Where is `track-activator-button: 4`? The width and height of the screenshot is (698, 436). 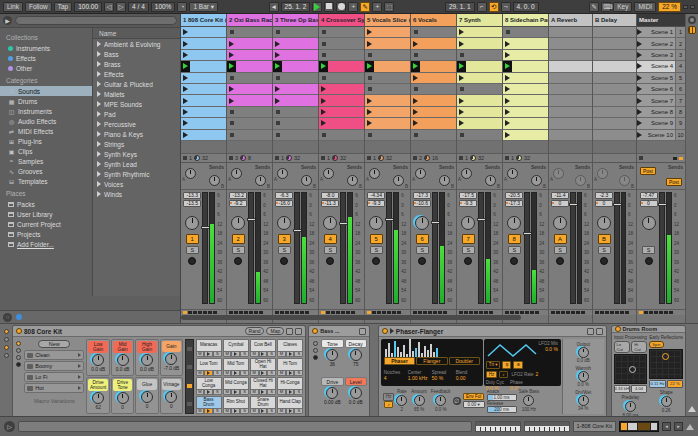 track-activator-button: 4 is located at coordinates (330, 239).